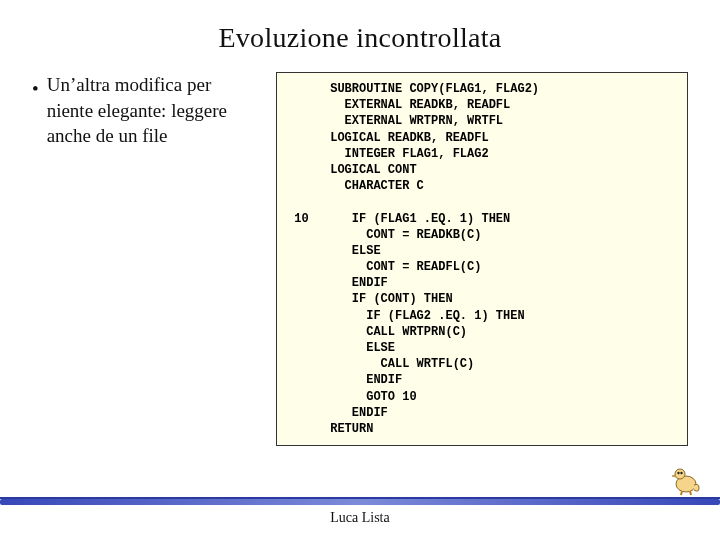 This screenshot has width=720, height=540. I want to click on footer-author: Luca Lista, so click(360, 518).